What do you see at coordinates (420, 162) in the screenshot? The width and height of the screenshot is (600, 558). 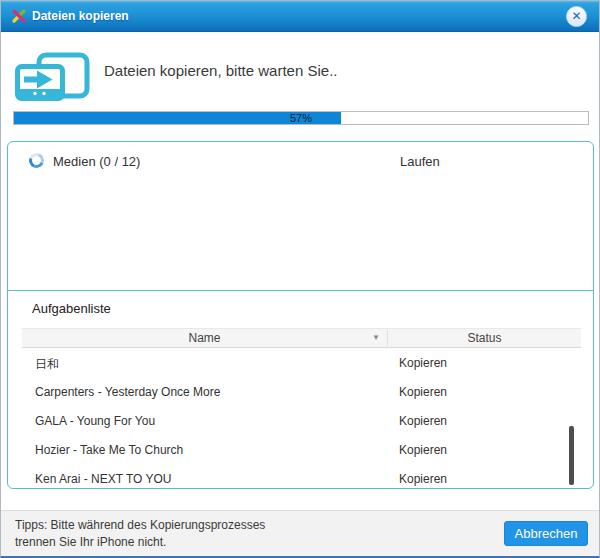 I see `current-task-status: Laufen` at bounding box center [420, 162].